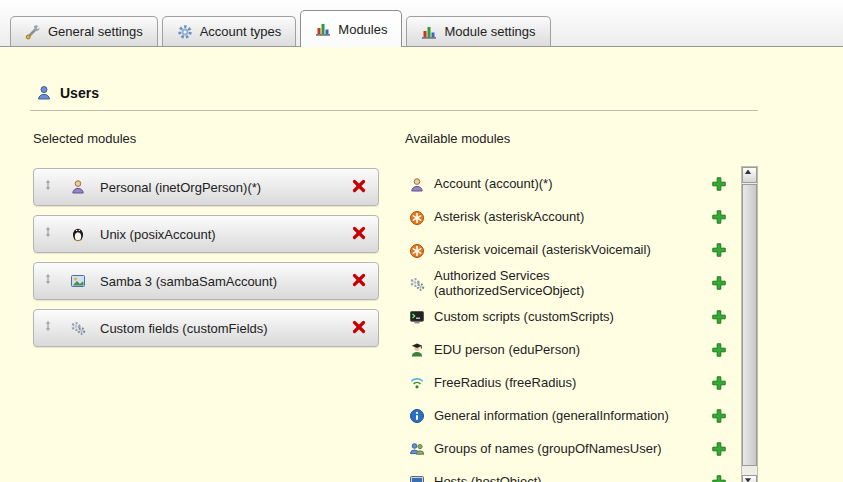  Describe the element at coordinates (417, 449) in the screenshot. I see `group-icon` at that location.